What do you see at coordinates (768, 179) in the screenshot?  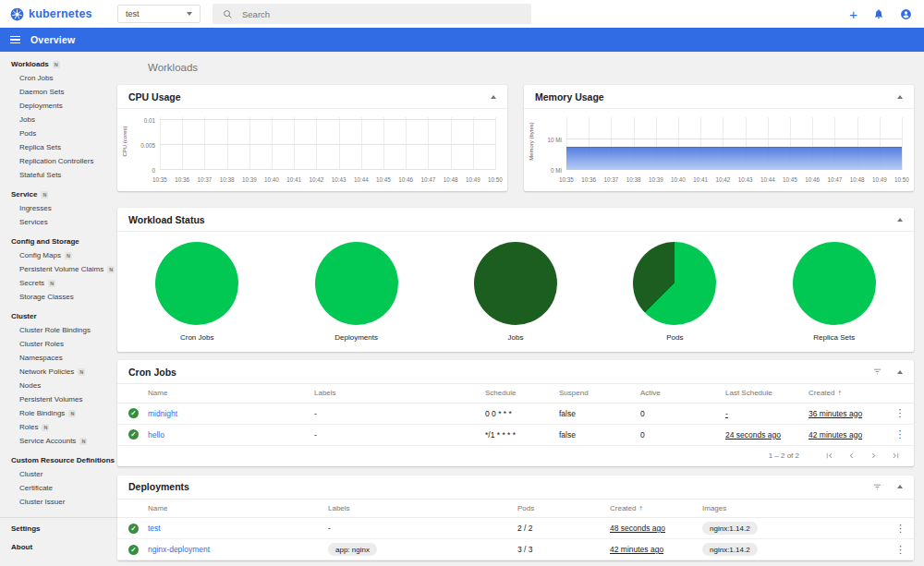 I see `x-tick-label: 10:44` at bounding box center [768, 179].